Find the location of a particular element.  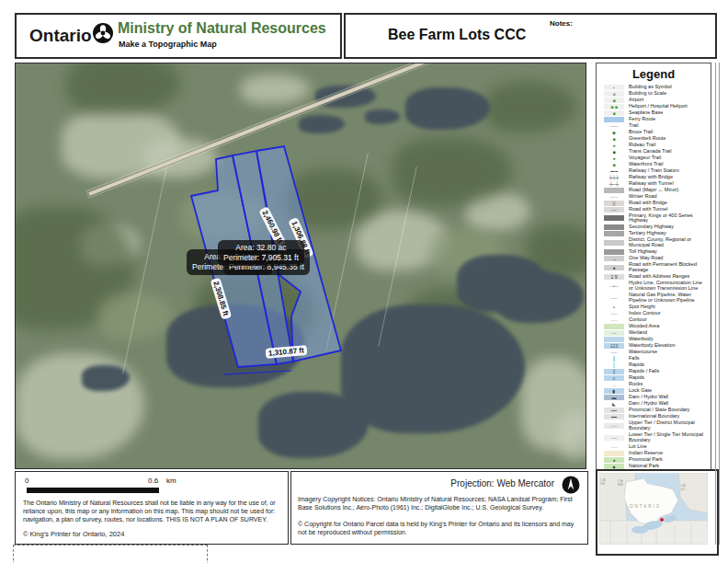

legend-item: ■Greenbelt Route is located at coordinates (655, 138).